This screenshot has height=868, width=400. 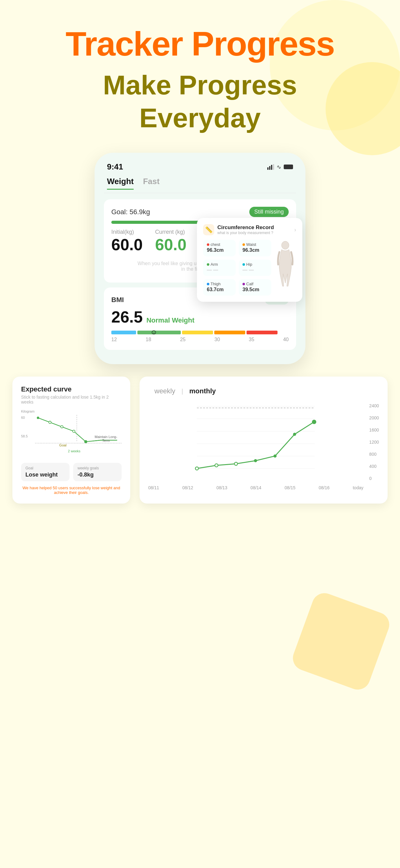 What do you see at coordinates (208, 245) in the screenshot?
I see `chest-dot` at bounding box center [208, 245].